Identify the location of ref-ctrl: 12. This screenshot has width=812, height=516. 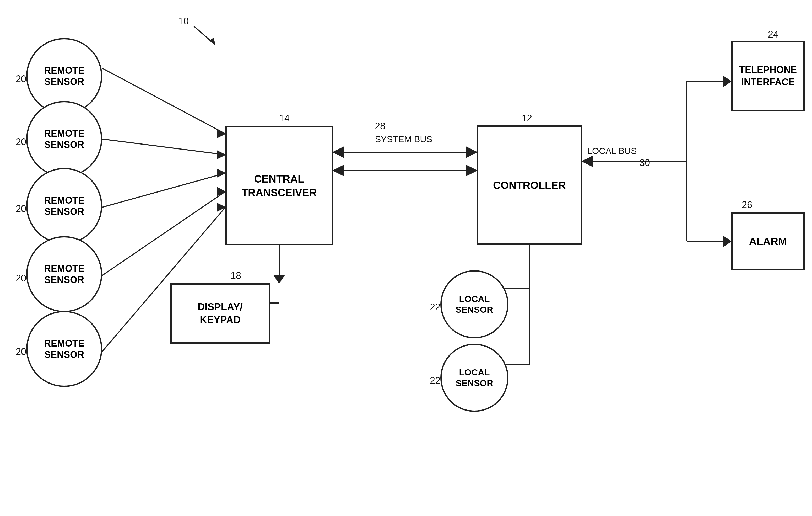
(527, 118).